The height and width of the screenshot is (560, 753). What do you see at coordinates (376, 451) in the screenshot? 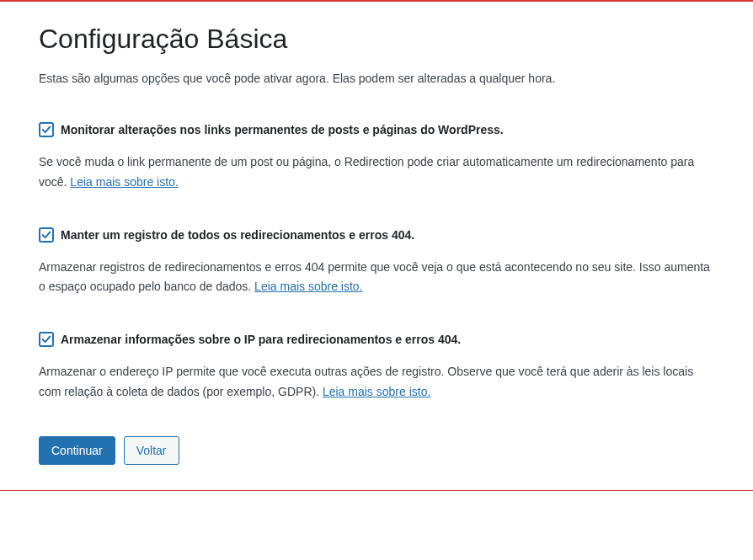
I see `button-row: Continuar Voltar` at bounding box center [376, 451].